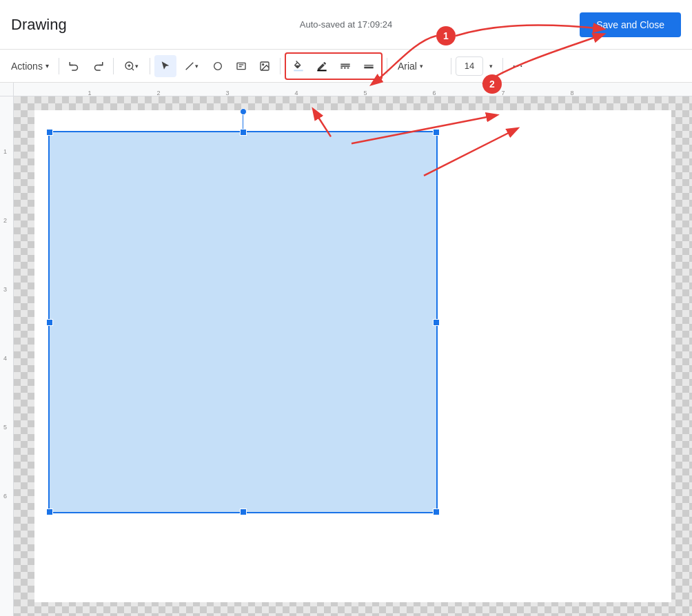 Image resolution: width=692 pixels, height=616 pixels. I want to click on ruler-top-tick-7: 7, so click(503, 93).